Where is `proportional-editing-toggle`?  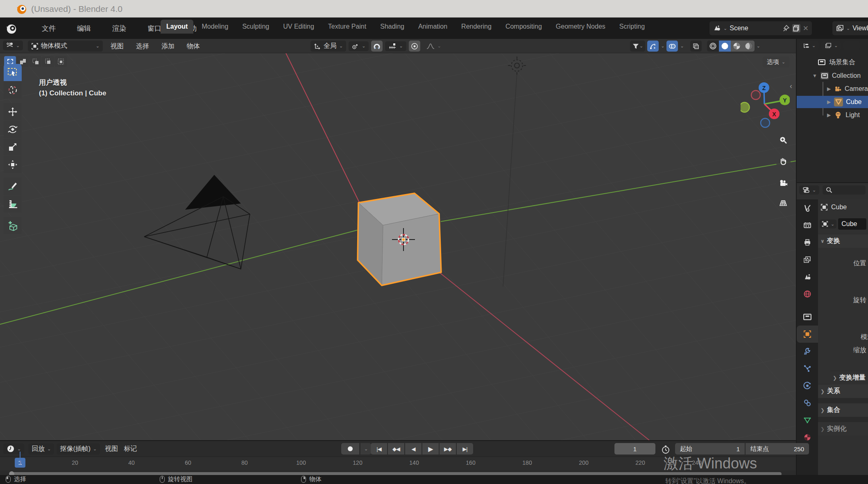 proportional-editing-toggle is located at coordinates (415, 46).